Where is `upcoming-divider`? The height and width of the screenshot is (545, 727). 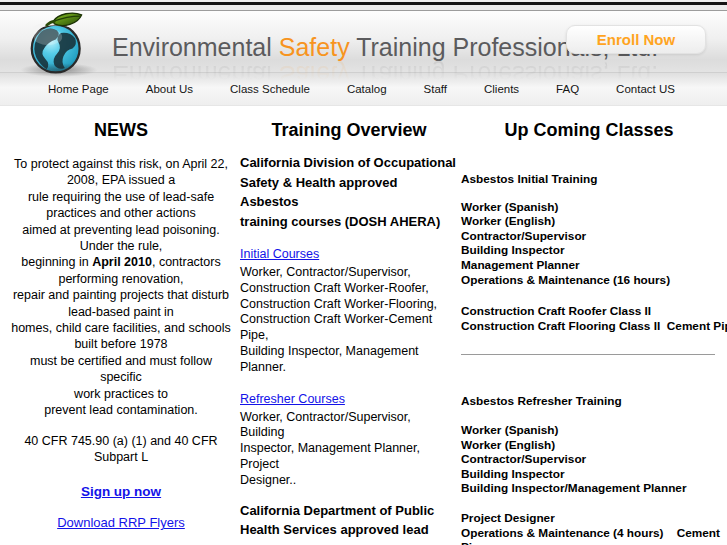 upcoming-divider is located at coordinates (588, 354).